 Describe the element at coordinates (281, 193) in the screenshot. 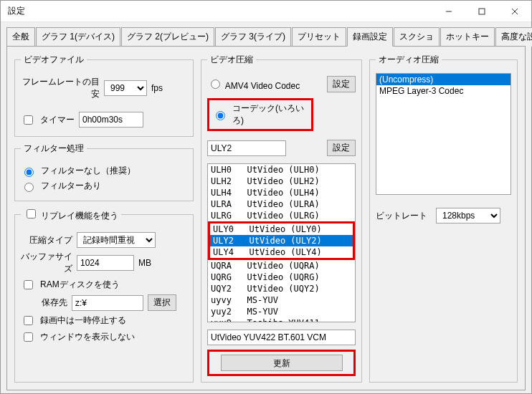

I see `codec-item: ULH4 UtVideo (ULH4)` at that location.